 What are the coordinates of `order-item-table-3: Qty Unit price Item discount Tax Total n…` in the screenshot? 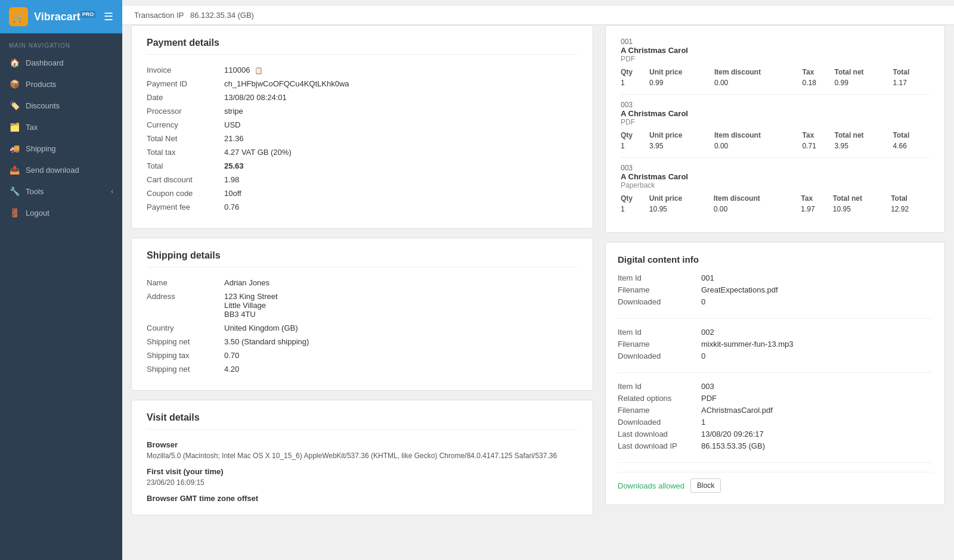 It's located at (775, 204).